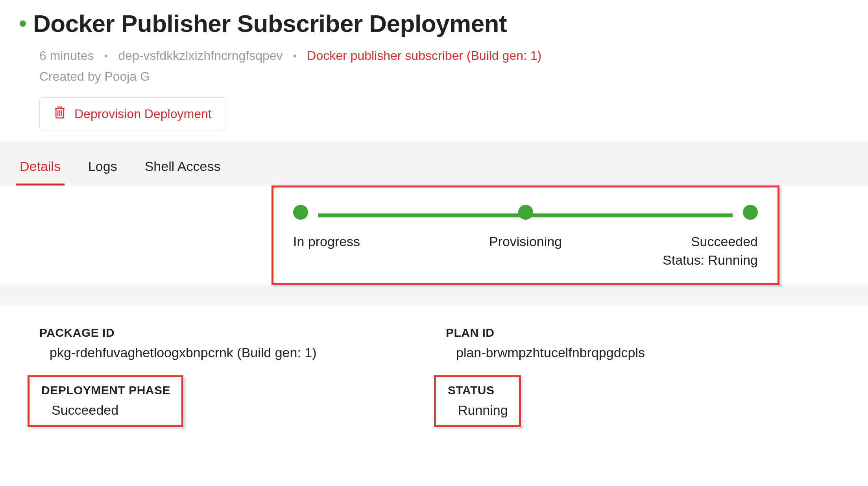 This screenshot has height=486, width=868. What do you see at coordinates (637, 401) in the screenshot?
I see `status-field: STATUS Running` at bounding box center [637, 401].